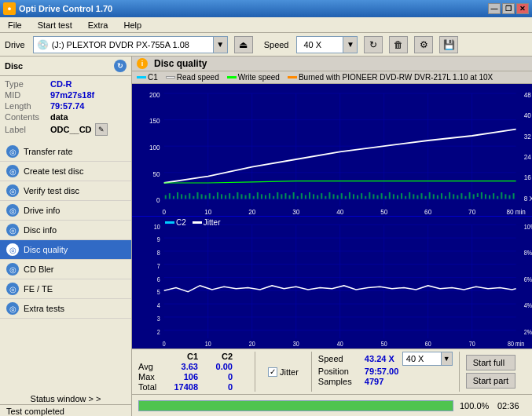  I want to click on speed-select-inline: 40 X, so click(422, 359).